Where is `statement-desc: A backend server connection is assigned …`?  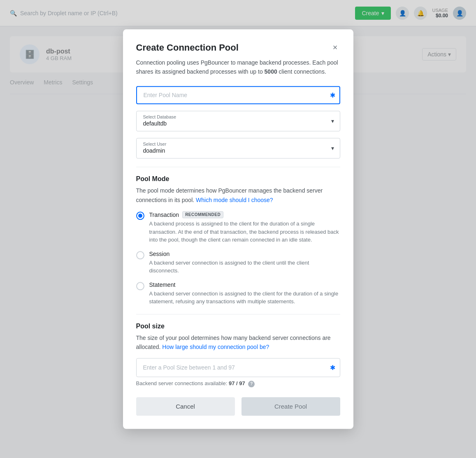
statement-desc: A backend server connection is assigned … is located at coordinates (245, 298).